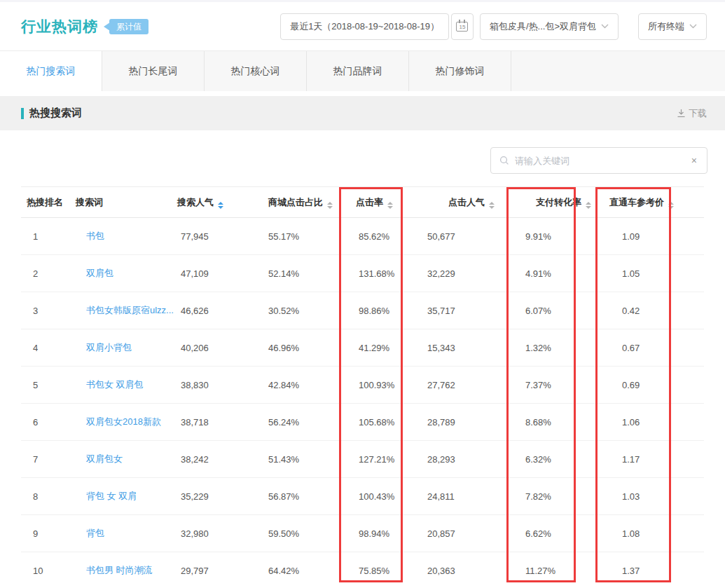 The image size is (725, 588). Describe the element at coordinates (364, 160) in the screenshot. I see `search-row: ×` at that location.